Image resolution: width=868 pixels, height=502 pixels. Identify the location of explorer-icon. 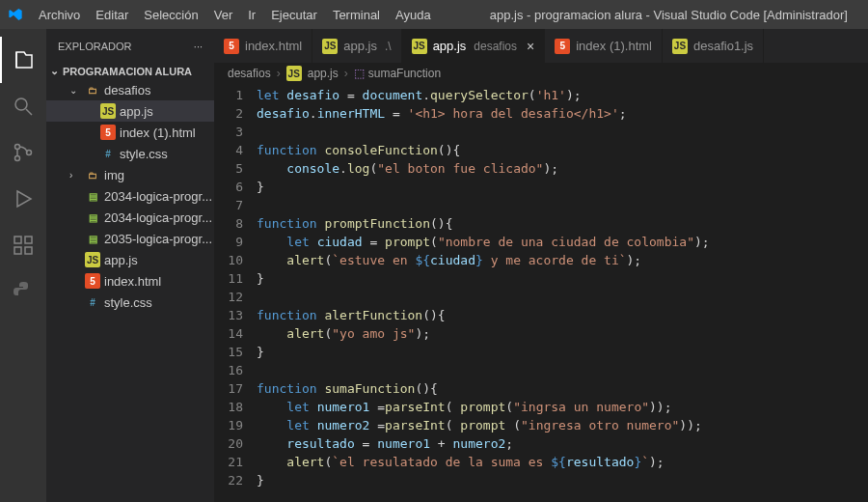
(23, 60).